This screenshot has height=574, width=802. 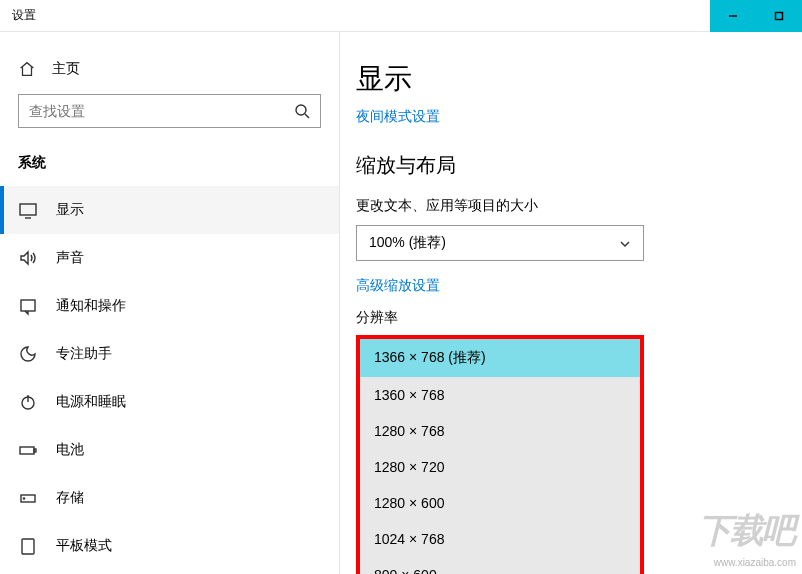 What do you see at coordinates (625, 243) in the screenshot?
I see `chevron-down-icon` at bounding box center [625, 243].